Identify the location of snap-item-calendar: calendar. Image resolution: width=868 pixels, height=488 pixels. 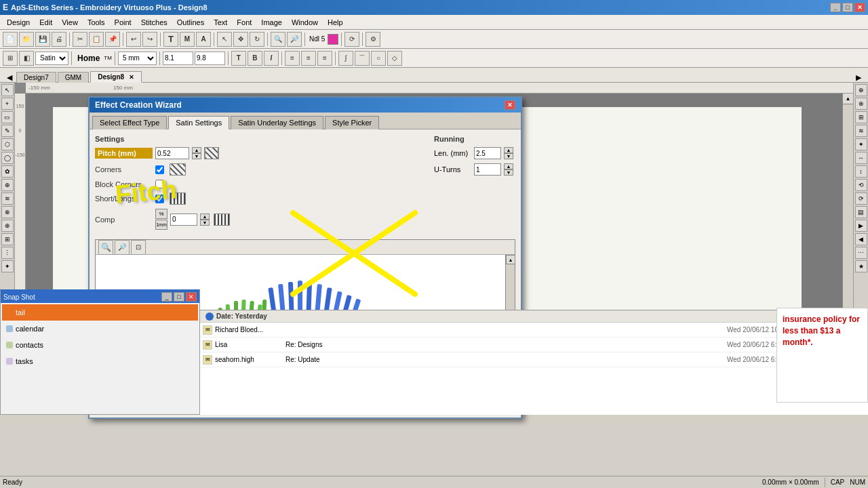
(100, 329).